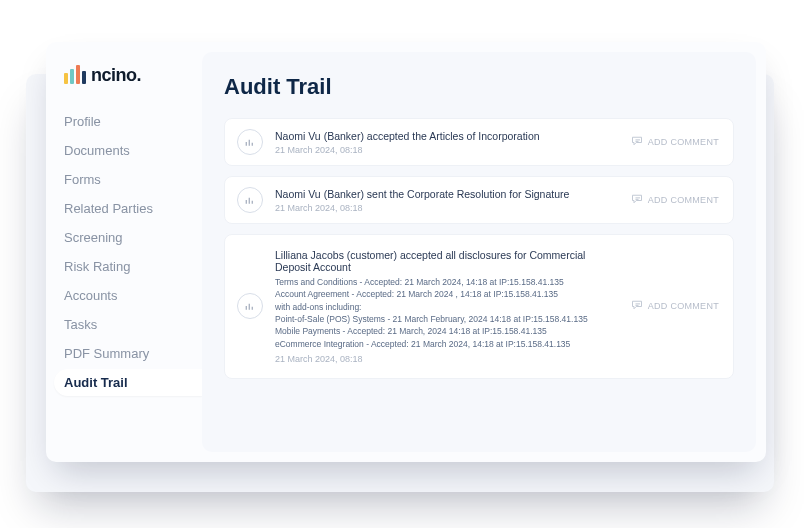 This screenshot has height=528, width=804. What do you see at coordinates (97, 150) in the screenshot?
I see `sidebar-item-label: Documents` at bounding box center [97, 150].